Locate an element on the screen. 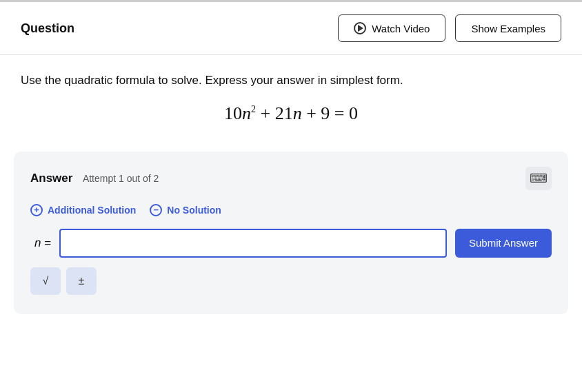  watch-video-button: Watch Video is located at coordinates (392, 28).